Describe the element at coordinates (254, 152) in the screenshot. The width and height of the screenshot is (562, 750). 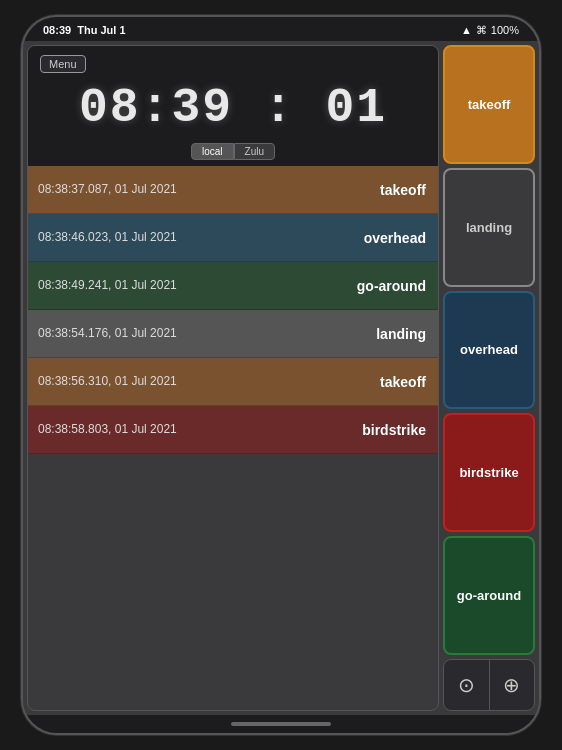
I see `zulu-tz-button: Zulu` at that location.